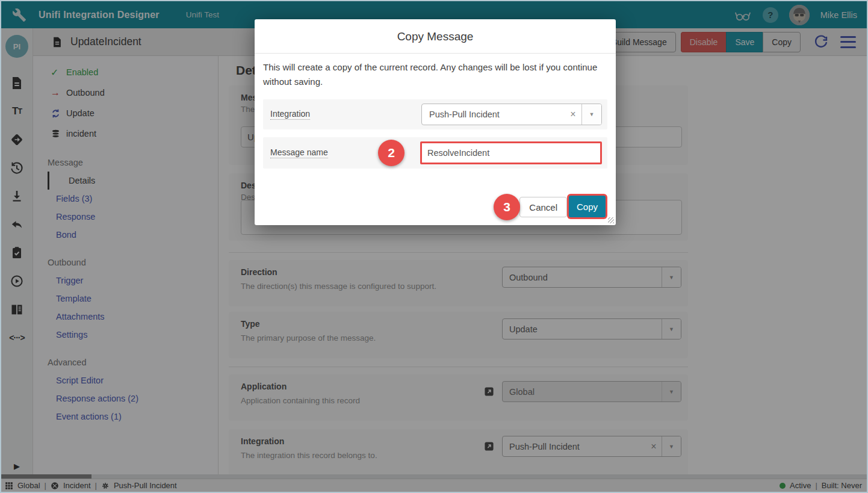 The width and height of the screenshot is (868, 493). I want to click on clear-icon: ×, so click(573, 114).